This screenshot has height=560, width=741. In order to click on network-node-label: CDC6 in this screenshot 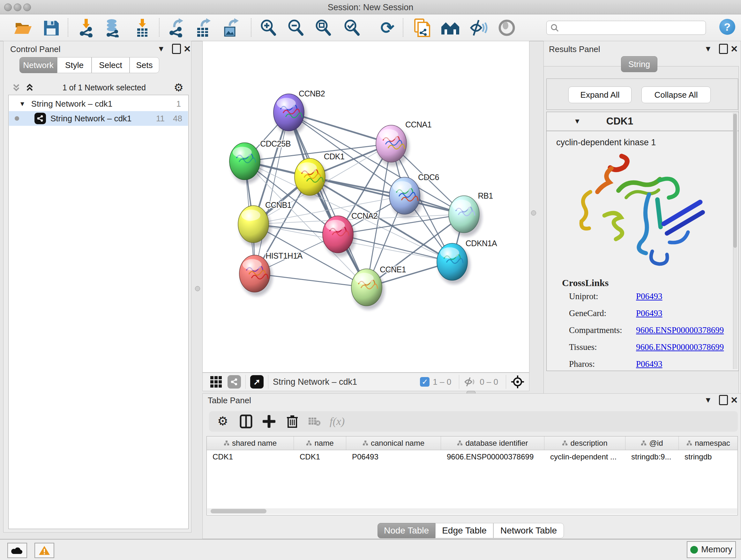, I will do `click(429, 177)`.